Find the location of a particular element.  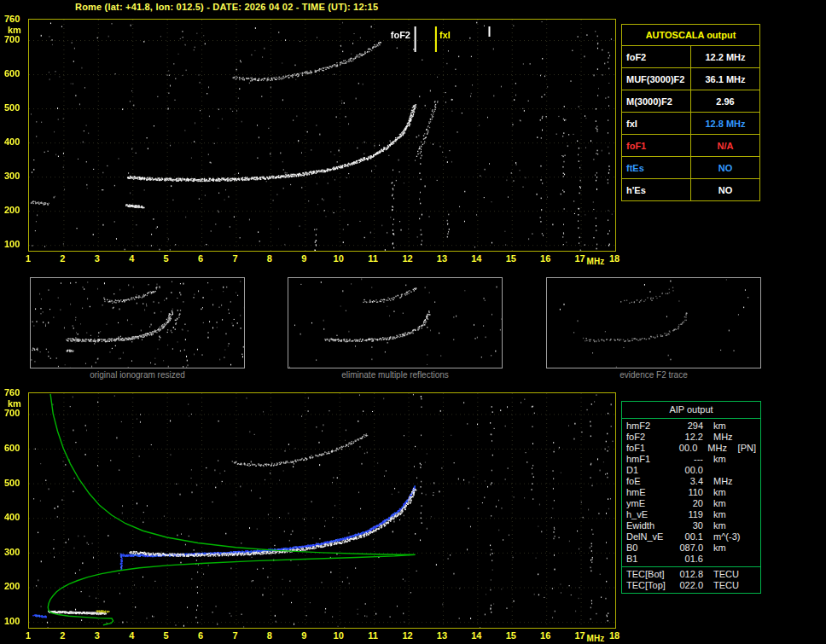

x-axis-label: 15 is located at coordinates (511, 635).